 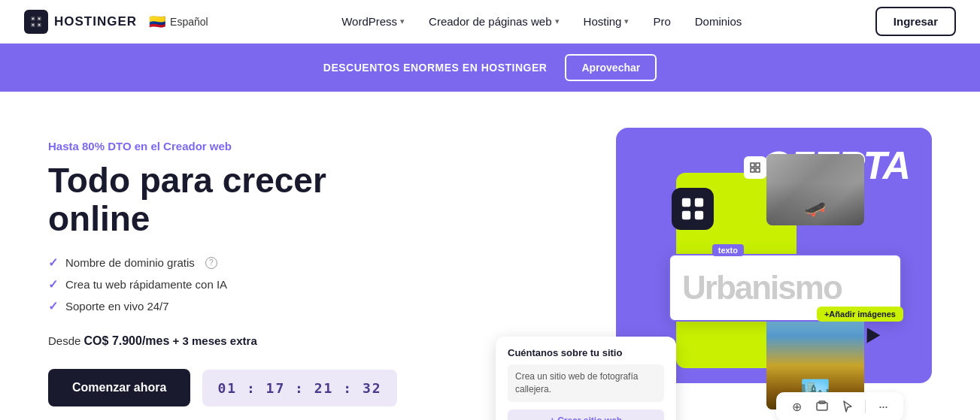 I want to click on chevron-down-icon-3: ▾, so click(x=627, y=21).